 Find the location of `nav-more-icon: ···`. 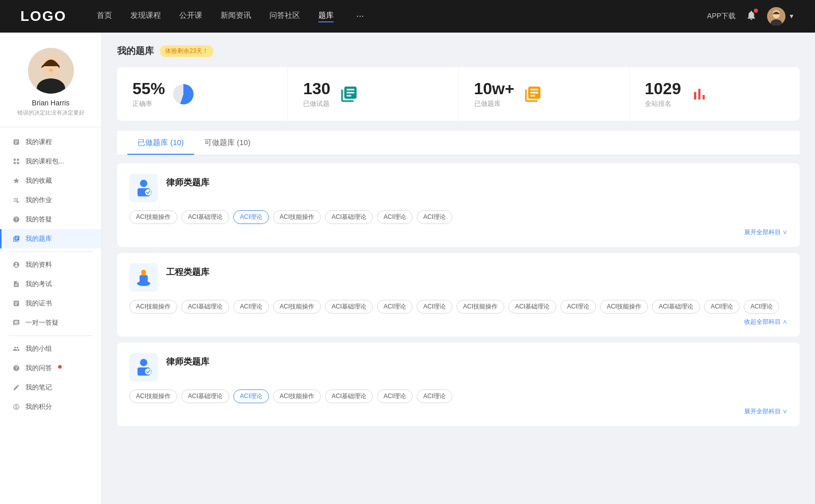

nav-more-icon: ··· is located at coordinates (360, 16).